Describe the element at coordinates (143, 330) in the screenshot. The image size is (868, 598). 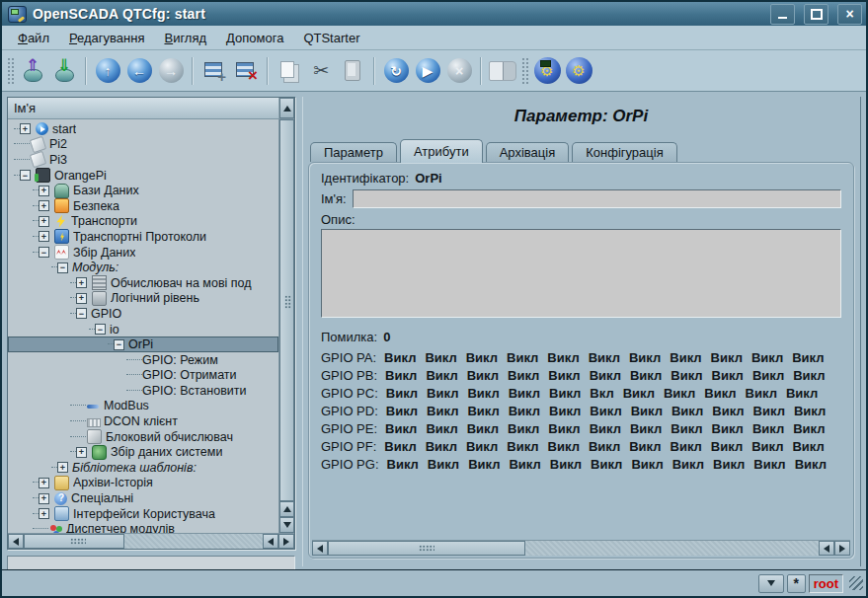
I see `tree-item-13: −io` at that location.